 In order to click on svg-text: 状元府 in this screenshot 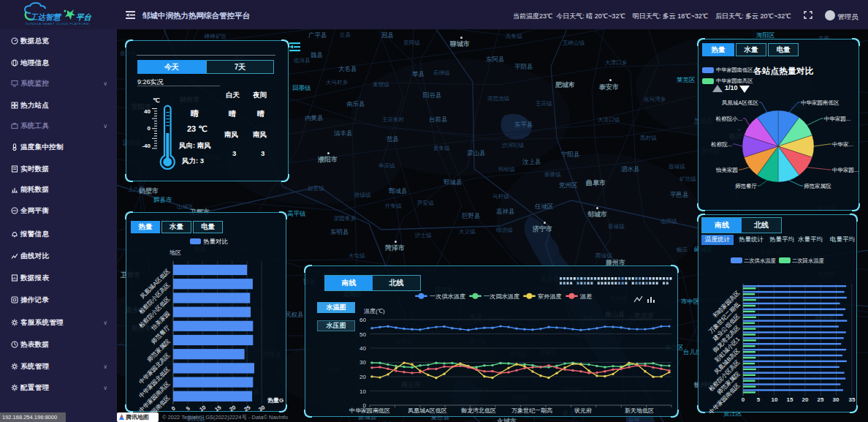, I will do `click(583, 411)`.